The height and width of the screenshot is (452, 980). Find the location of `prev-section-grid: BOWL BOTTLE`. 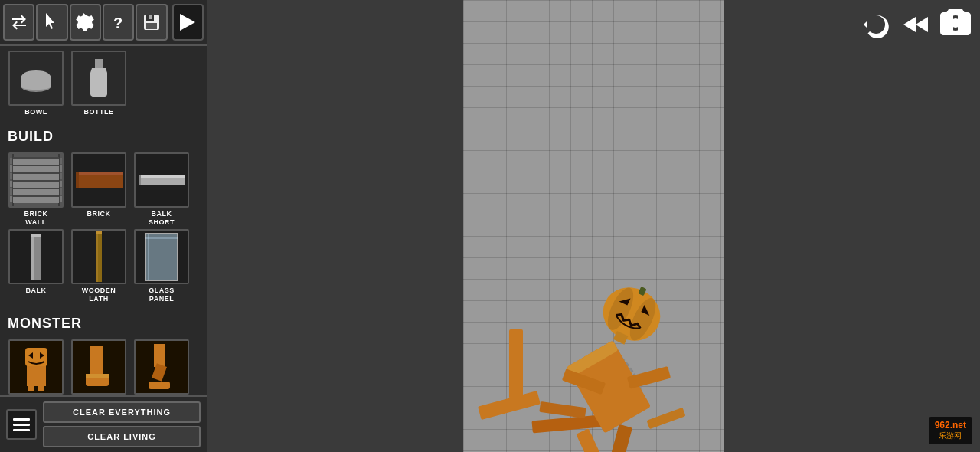

prev-section-grid: BOWL BOTTLE is located at coordinates (103, 84).